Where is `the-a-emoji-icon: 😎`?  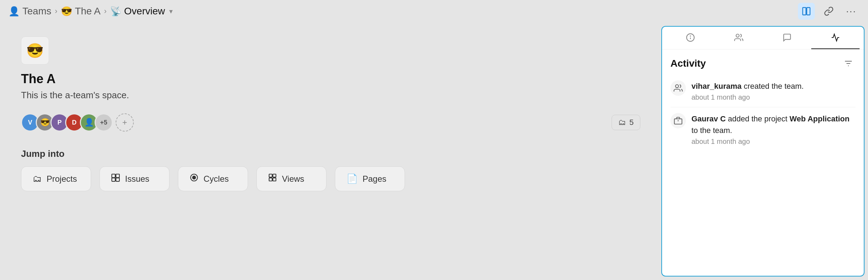 the-a-emoji-icon: 😎 is located at coordinates (67, 11).